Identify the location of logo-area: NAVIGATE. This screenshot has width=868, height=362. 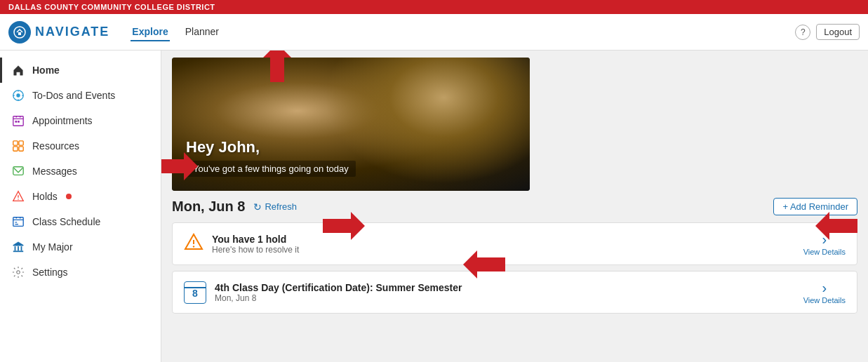
(59, 32).